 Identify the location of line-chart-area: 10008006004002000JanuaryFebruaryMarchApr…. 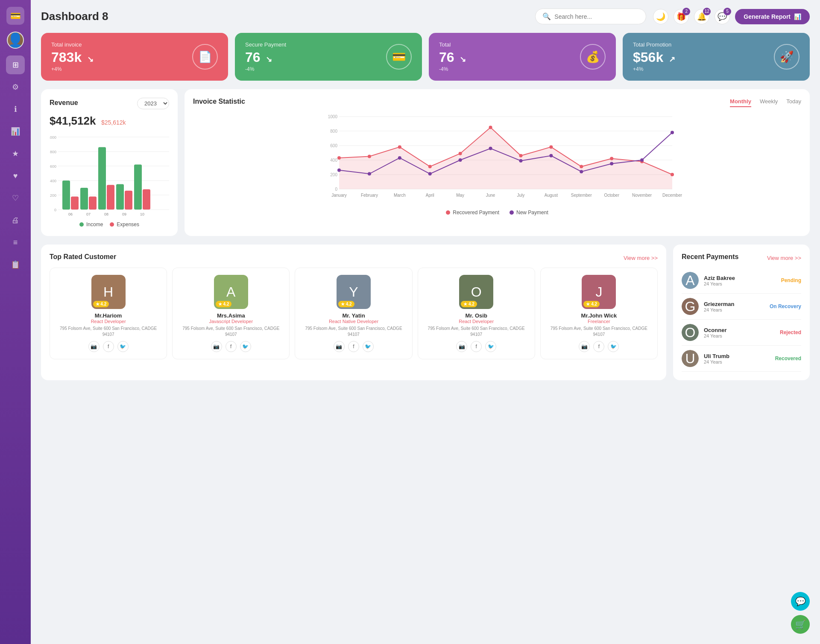
(497, 159).